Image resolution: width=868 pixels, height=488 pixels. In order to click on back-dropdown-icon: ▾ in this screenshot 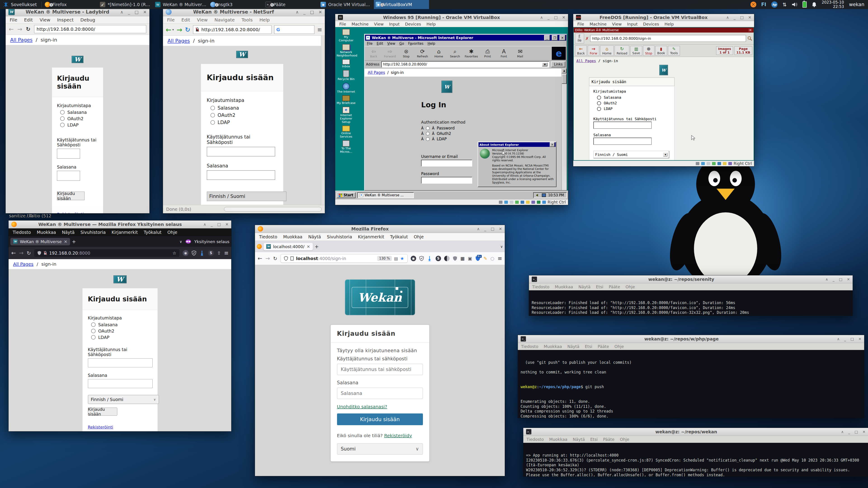, I will do `click(173, 30)`.